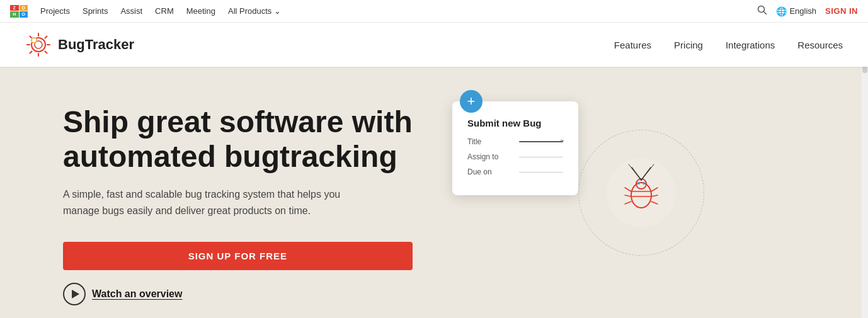 Image resolution: width=868 pixels, height=318 pixels. Describe the element at coordinates (95, 11) in the screenshot. I see `nav-sprints: Sprints` at that location.